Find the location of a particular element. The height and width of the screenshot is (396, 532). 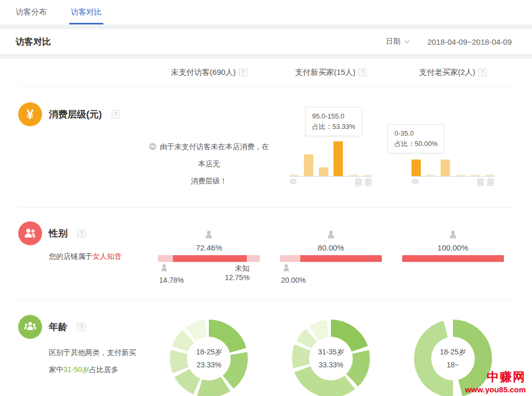

date-range-value: 2018-04-09~2018-04-09 is located at coordinates (470, 42).